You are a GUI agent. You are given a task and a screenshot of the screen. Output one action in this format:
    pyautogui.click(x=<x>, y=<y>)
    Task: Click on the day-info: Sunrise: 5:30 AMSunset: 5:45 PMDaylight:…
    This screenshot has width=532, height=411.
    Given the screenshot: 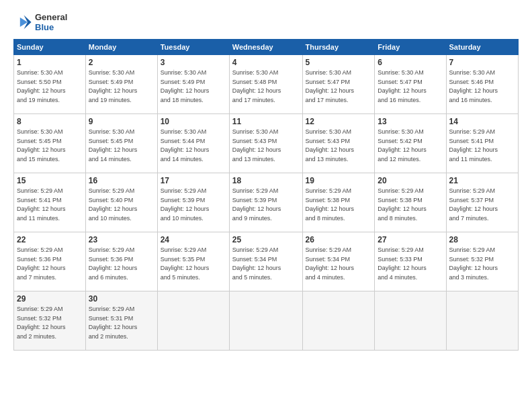 What is the action you would take?
    pyautogui.click(x=122, y=146)
    